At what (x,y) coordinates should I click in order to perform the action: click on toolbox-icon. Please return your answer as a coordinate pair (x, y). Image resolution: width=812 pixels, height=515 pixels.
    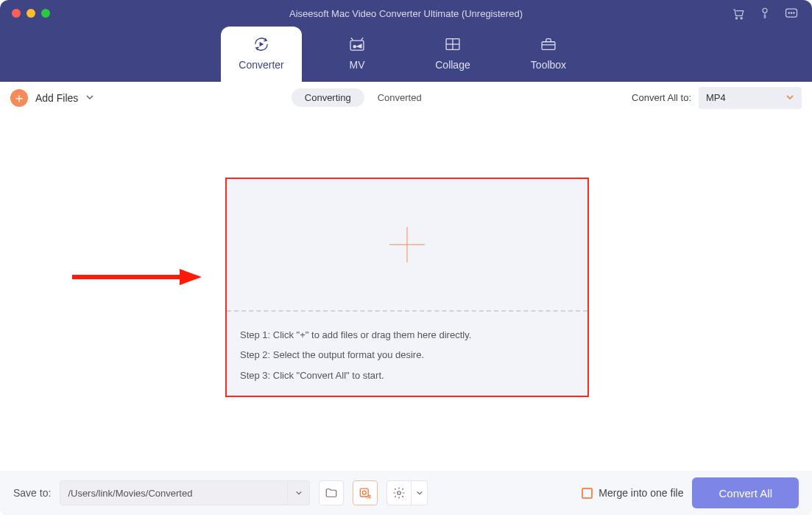
    Looking at the image, I should click on (548, 44).